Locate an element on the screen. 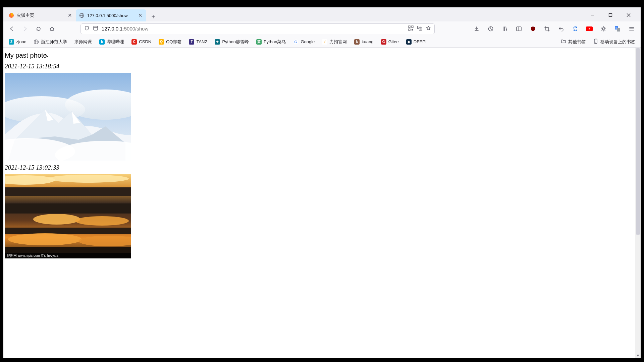 Image resolution: width=644 pixels, height=362 pixels. tab-label: 火狐主页 is located at coordinates (25, 15).